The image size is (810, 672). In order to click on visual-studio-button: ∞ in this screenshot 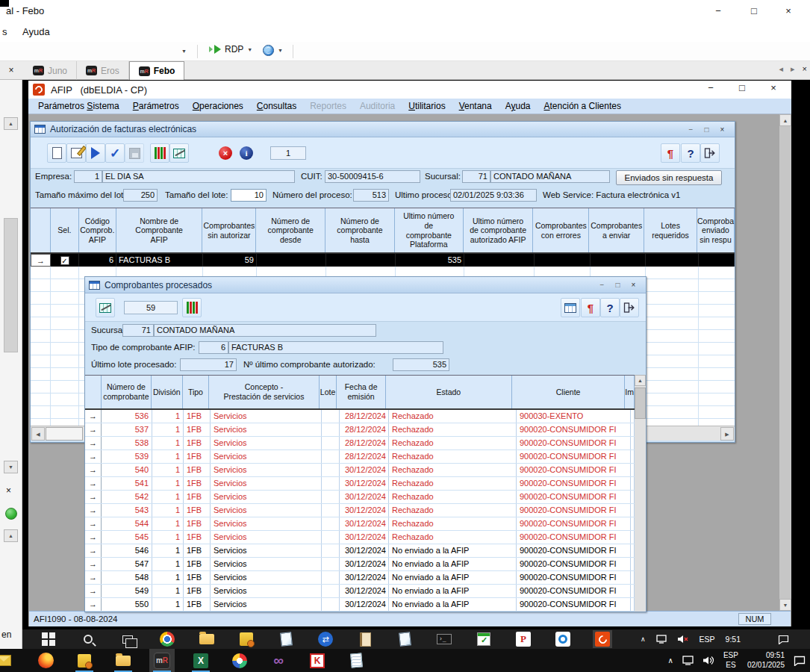, I will do `click(278, 660)`.